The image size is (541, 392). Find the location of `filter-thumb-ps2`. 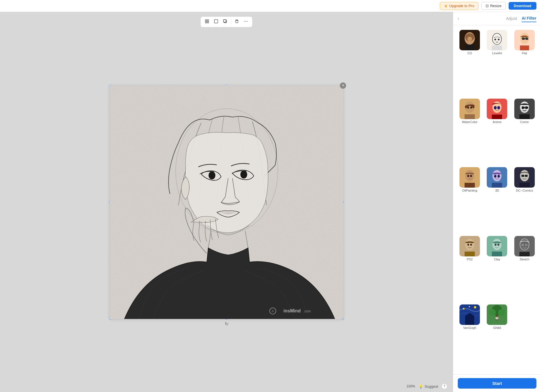

filter-thumb-ps2 is located at coordinates (470, 246).